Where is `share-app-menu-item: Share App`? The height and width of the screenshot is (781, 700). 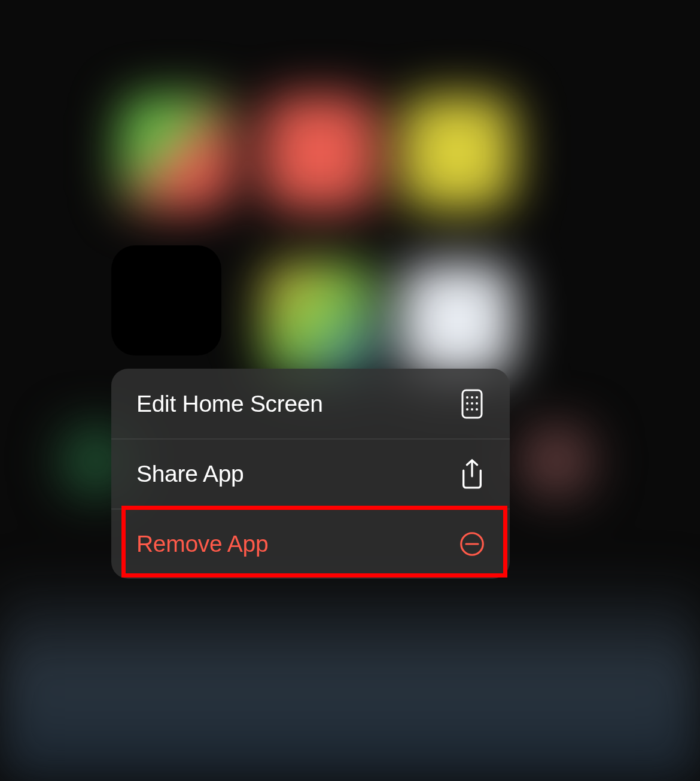 share-app-menu-item: Share App is located at coordinates (311, 474).